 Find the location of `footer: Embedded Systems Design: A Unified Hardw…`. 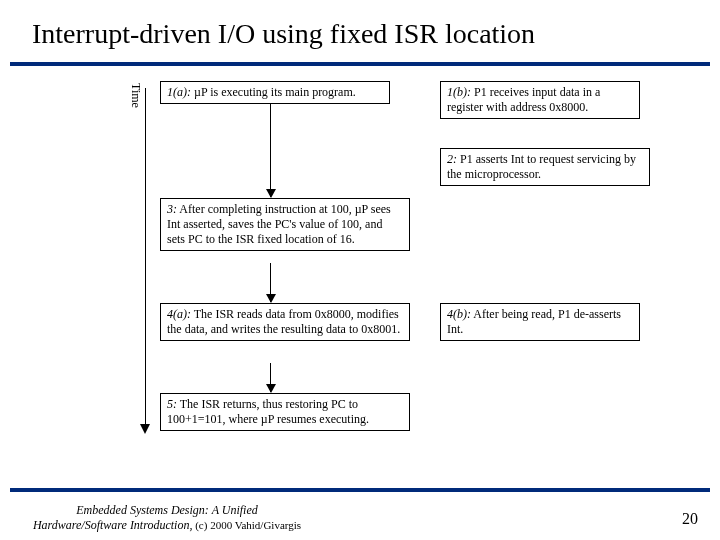

footer: Embedded Systems Design: A Unified Hardw… is located at coordinates (360, 518).